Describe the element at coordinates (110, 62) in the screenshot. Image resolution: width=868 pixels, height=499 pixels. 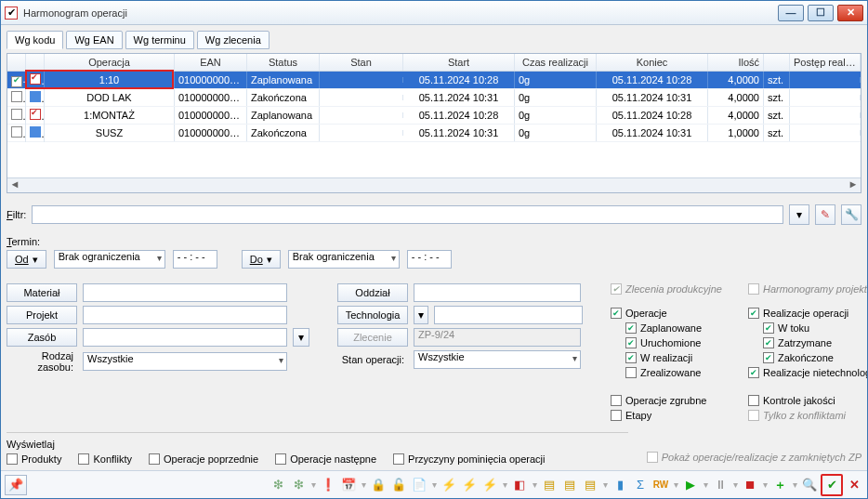
I see `col-operacja: Operacja` at that location.